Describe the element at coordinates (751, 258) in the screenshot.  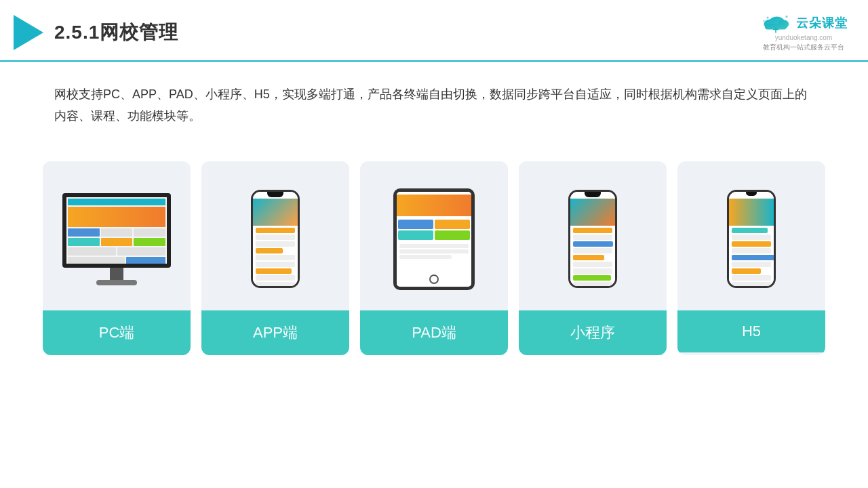
I see `card-h5: H5` at that location.